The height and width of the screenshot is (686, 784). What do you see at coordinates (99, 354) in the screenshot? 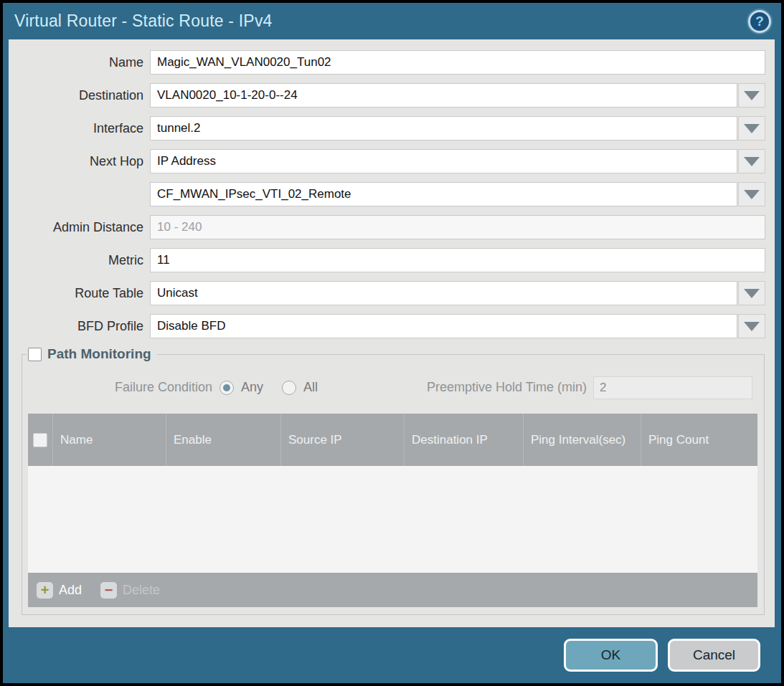
I see `path-monitoring-title: Path Monitoring` at bounding box center [99, 354].